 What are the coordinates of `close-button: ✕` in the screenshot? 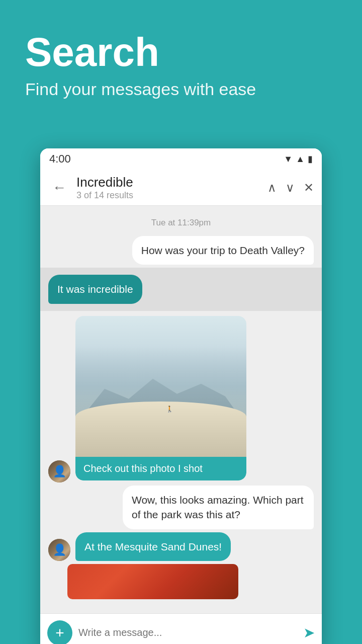 It's located at (309, 188).